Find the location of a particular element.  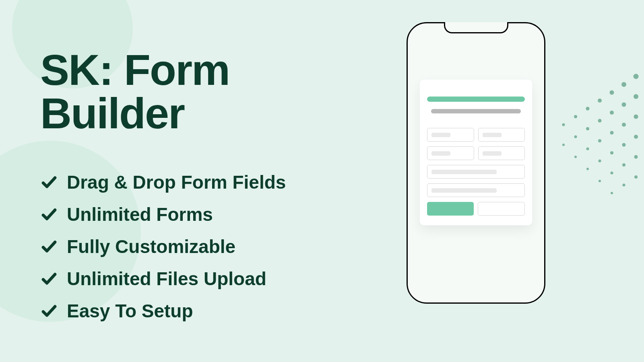

form-title-placeholder is located at coordinates (476, 99).